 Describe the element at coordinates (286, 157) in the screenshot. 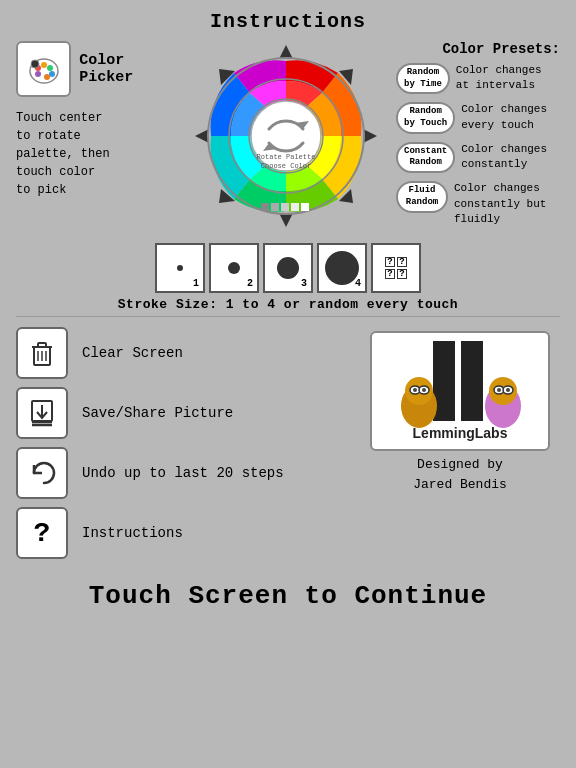

I see `svg-text: Rotate Palette` at that location.